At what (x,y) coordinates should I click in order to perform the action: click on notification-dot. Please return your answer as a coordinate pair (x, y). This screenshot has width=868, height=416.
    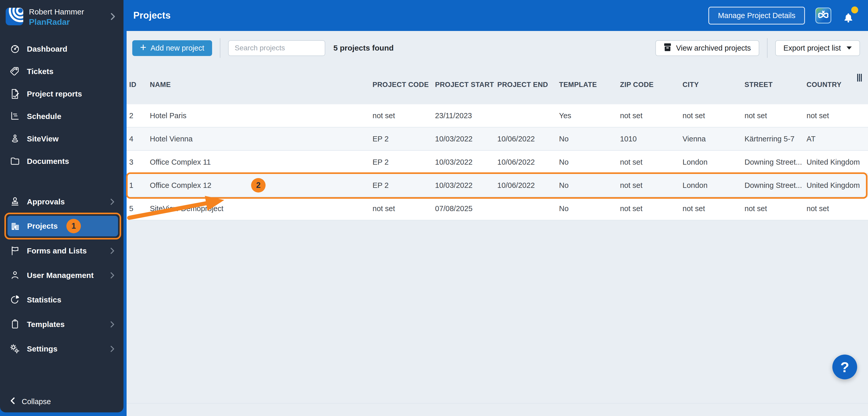
    Looking at the image, I should click on (855, 10).